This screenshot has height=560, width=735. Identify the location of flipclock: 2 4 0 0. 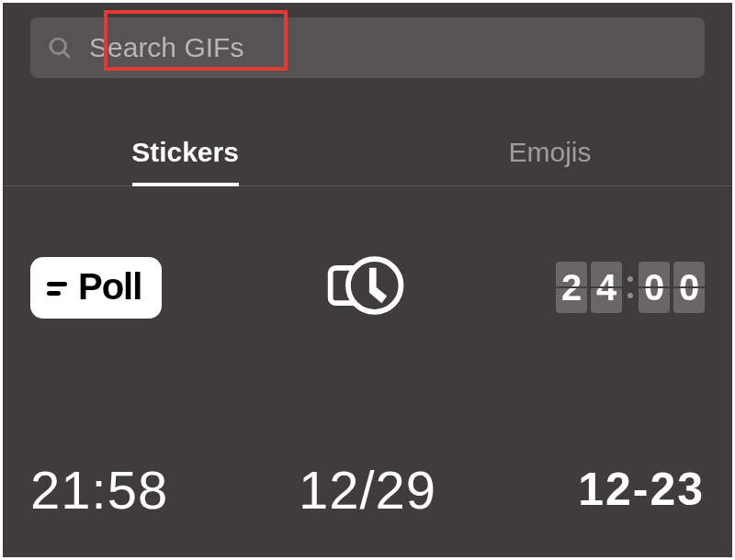
(630, 287).